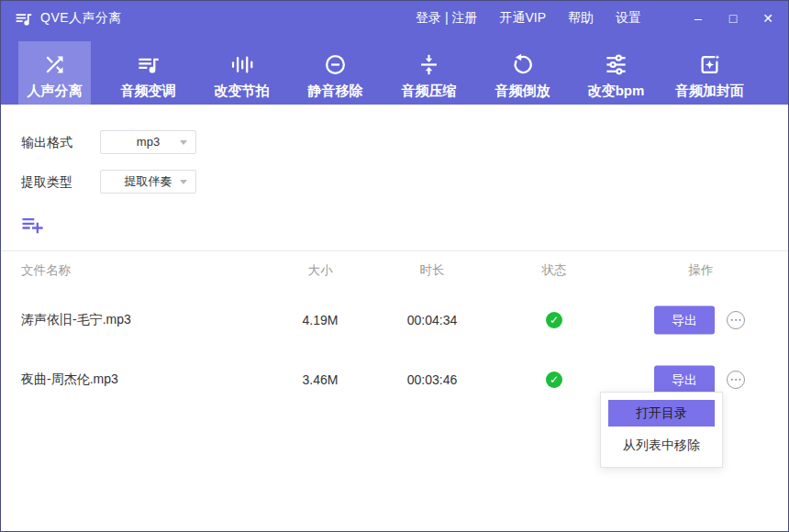  I want to click on extract-type-value: 提取伴奏, so click(149, 182).